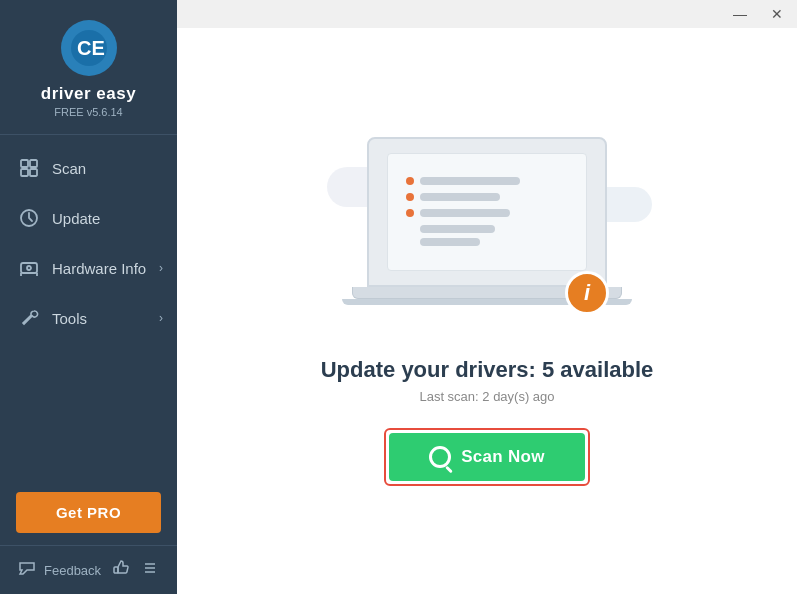  I want to click on close-button: ✕, so click(777, 14).